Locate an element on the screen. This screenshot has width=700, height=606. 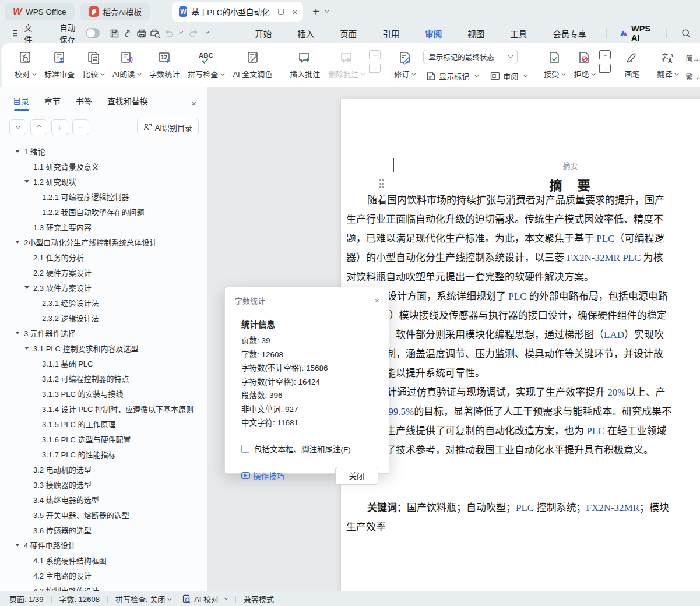
include-footnotes-row: 包括文本框、脚注和尾注(F) is located at coordinates (310, 449).